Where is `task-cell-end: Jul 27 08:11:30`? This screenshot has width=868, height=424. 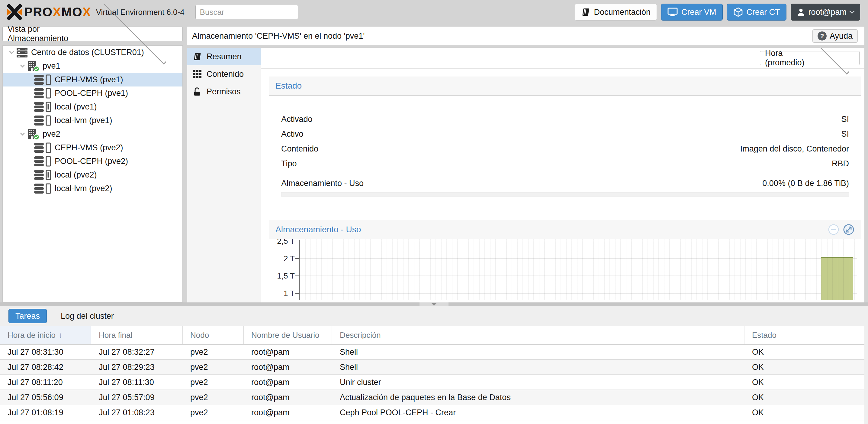
task-cell-end: Jul 27 08:11:30 is located at coordinates (137, 383).